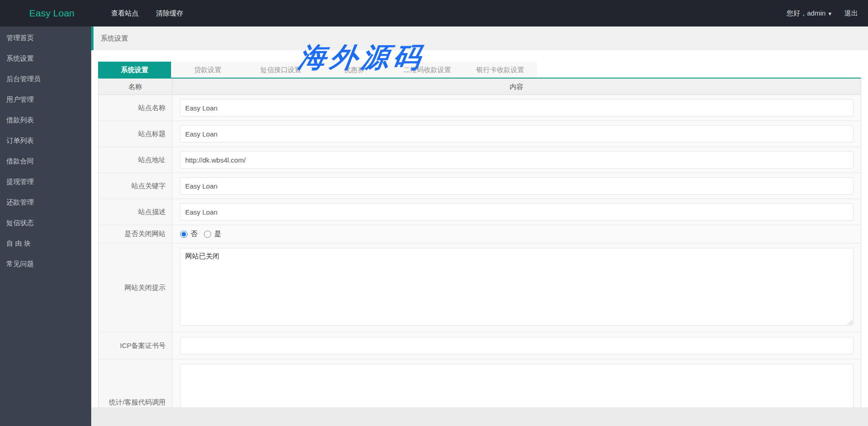  What do you see at coordinates (822, 13) in the screenshot?
I see `top-right-area: 您好，admin▼ 退出` at bounding box center [822, 13].